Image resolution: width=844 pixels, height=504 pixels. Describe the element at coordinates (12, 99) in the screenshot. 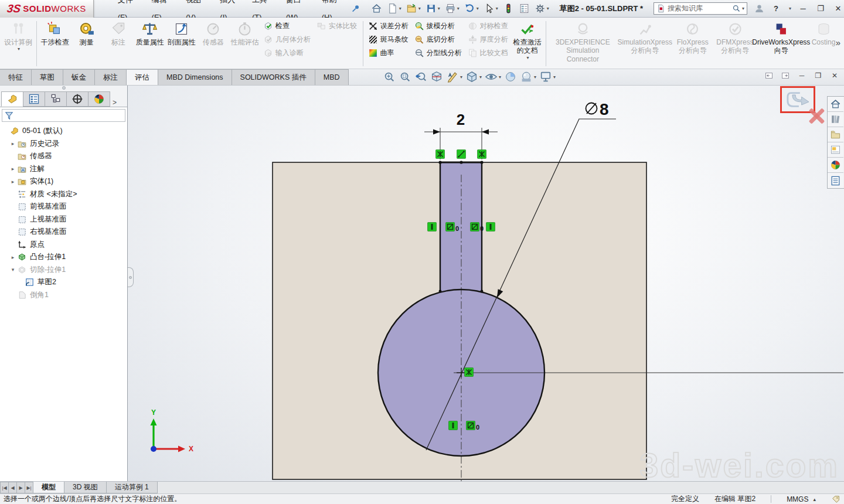

I see `fm-tab-feature-tree` at that location.